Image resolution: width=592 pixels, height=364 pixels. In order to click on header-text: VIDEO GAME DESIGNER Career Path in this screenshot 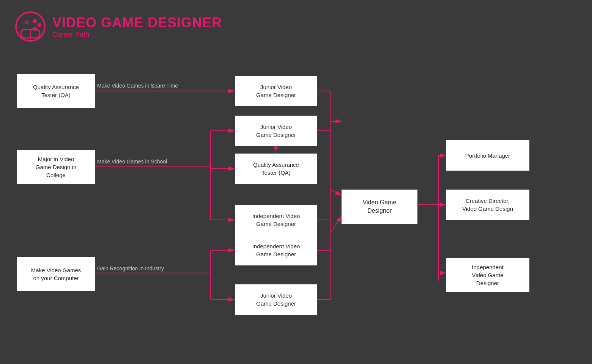, I will do `click(137, 27)`.